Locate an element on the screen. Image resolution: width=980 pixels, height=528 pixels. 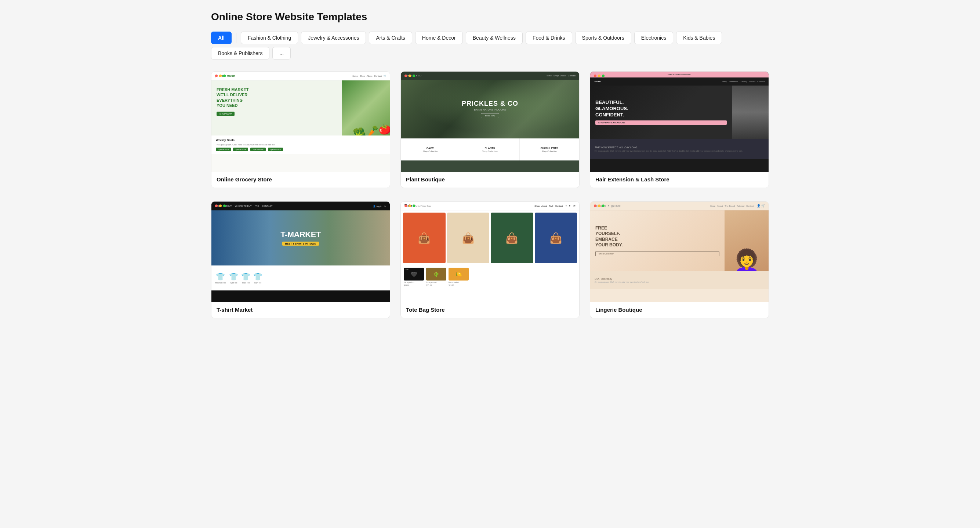
tote-nav: Tote Funky Printed Bags Shop About FAQ C… is located at coordinates (490, 206).